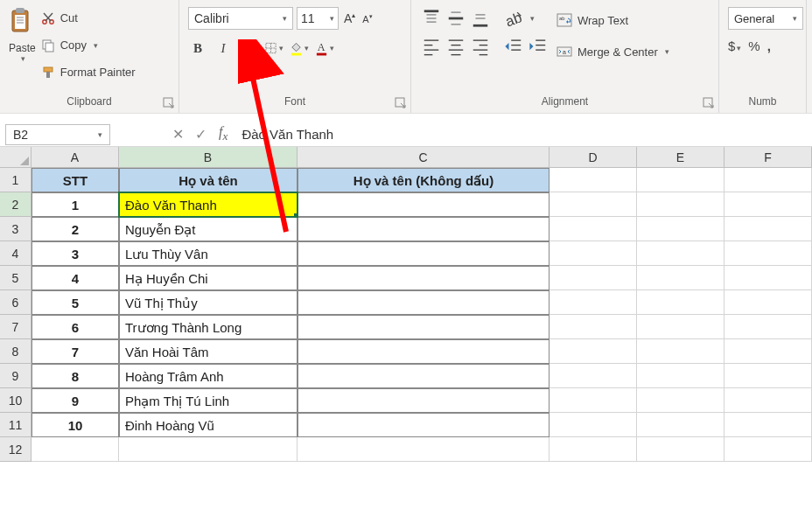 This screenshot has height=509, width=812. What do you see at coordinates (350, 18) in the screenshot?
I see `increase-font-button: A▴` at bounding box center [350, 18].